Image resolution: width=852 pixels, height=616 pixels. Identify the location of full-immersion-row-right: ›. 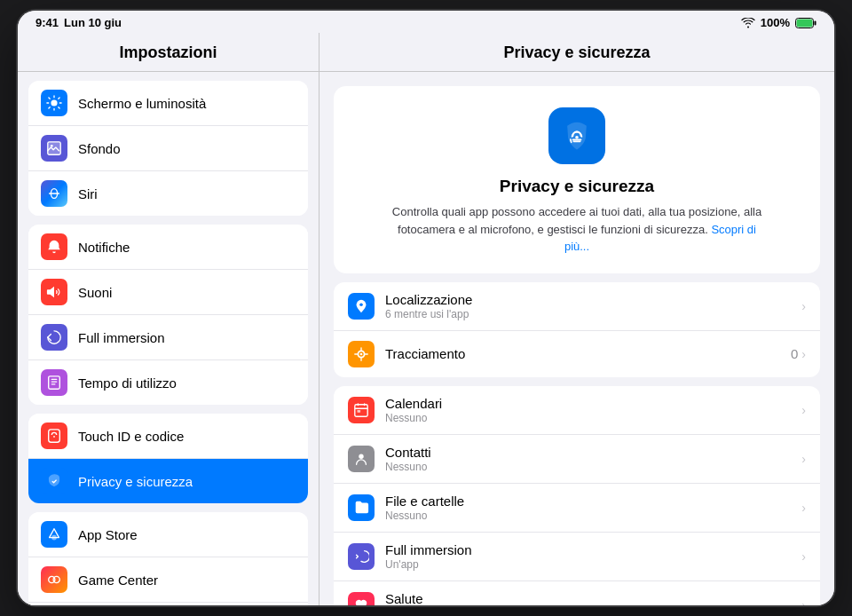
(804, 557).